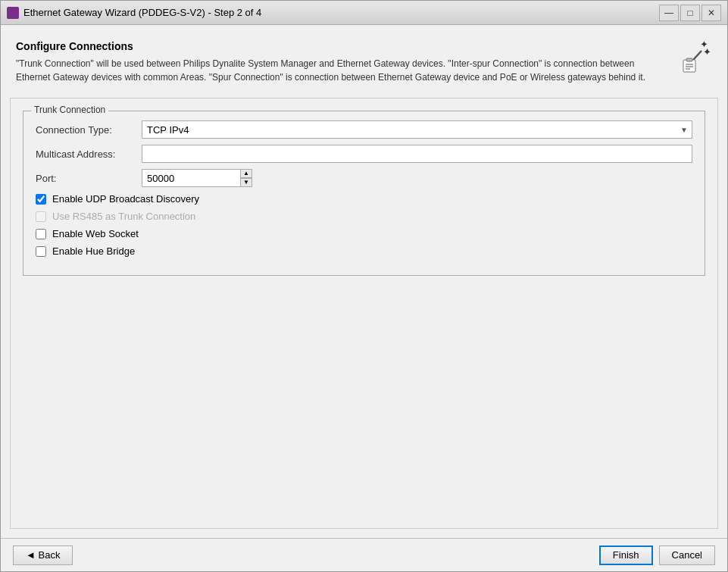  What do you see at coordinates (126, 198) in the screenshot?
I see `udp-broadcast-label: Enable UDP Broadcast Discovery` at bounding box center [126, 198].